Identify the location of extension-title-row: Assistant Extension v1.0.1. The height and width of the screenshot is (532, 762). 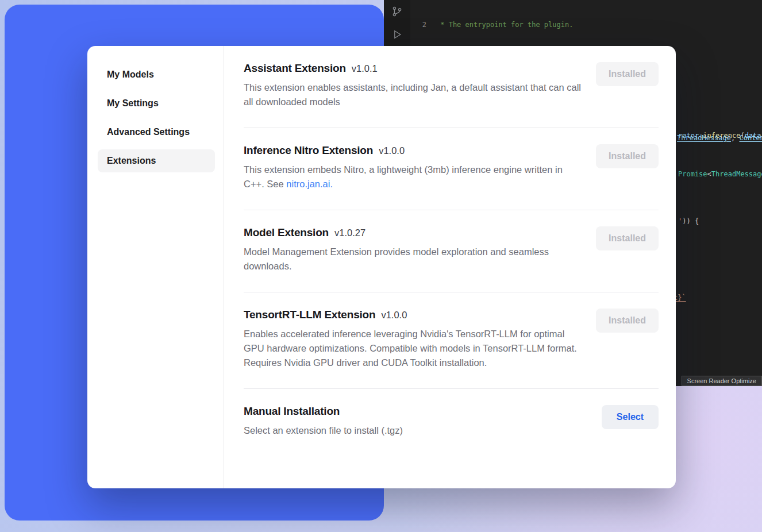
(414, 68).